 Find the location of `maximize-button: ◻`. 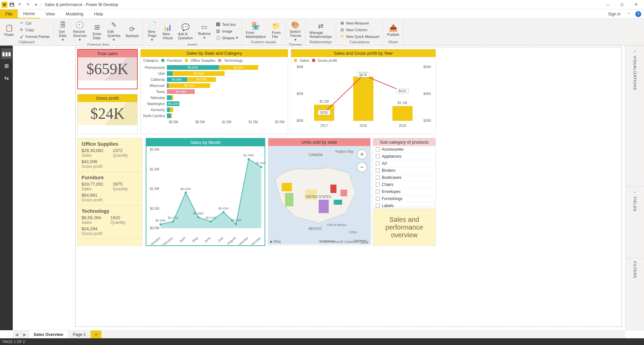

maximize-button: ◻ is located at coordinates (622, 5).